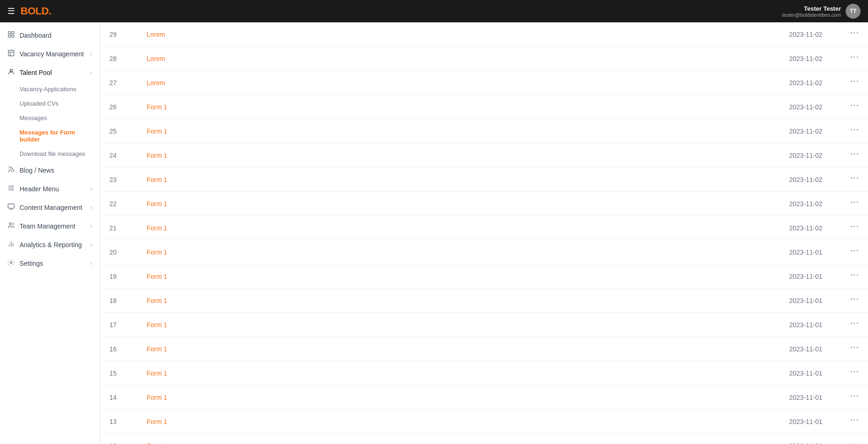 Image resolution: width=868 pixels, height=444 pixels. What do you see at coordinates (119, 301) in the screenshot?
I see `row-id: 18` at bounding box center [119, 301].